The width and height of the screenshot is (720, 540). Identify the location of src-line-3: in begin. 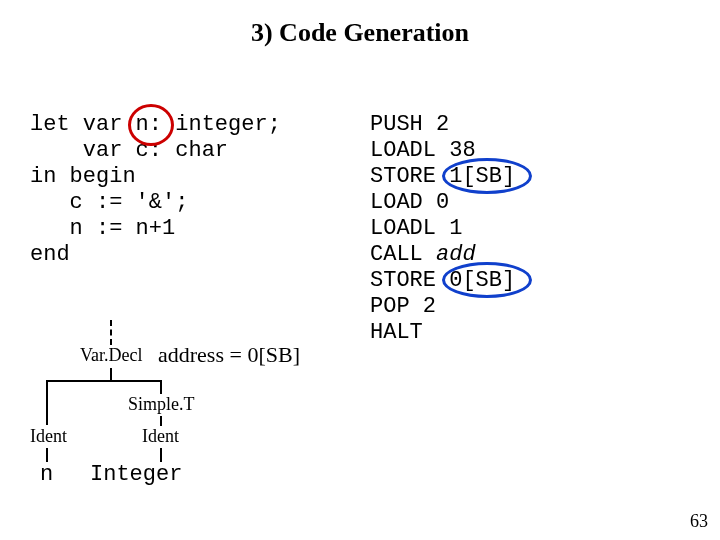
(83, 176).